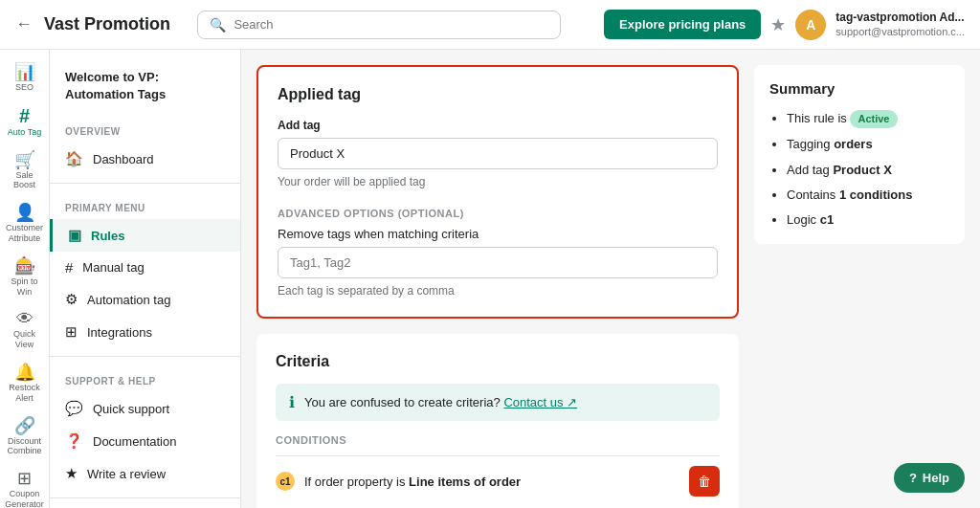  What do you see at coordinates (113, 268) in the screenshot?
I see `manual-tag-label: Manual tag` at bounding box center [113, 268].